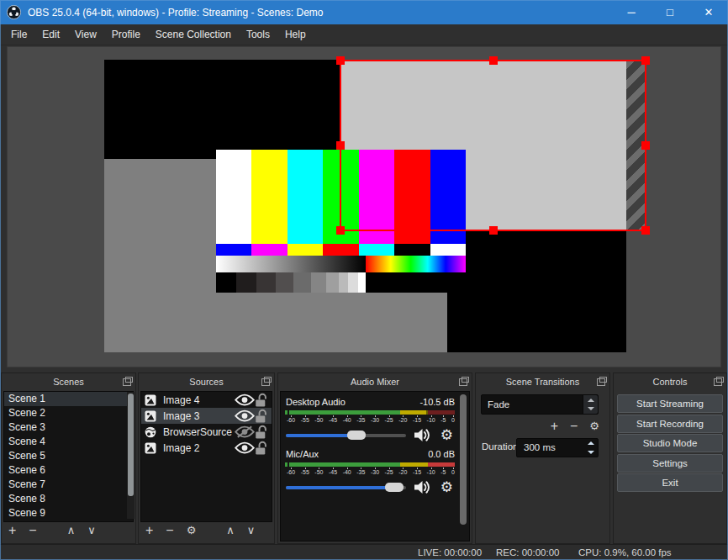  I want to click on source-list-item: BrowserSource, so click(207, 432).